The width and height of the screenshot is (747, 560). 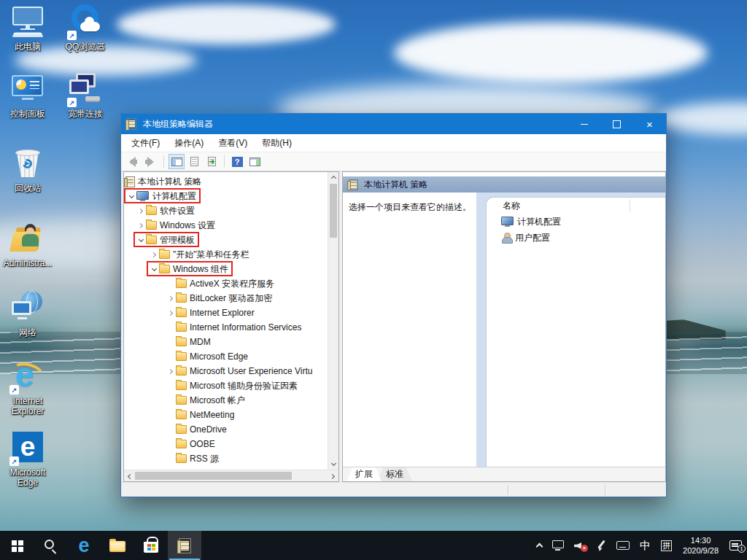 What do you see at coordinates (334, 178) in the screenshot?
I see `scroll-up-arrow` at bounding box center [334, 178].